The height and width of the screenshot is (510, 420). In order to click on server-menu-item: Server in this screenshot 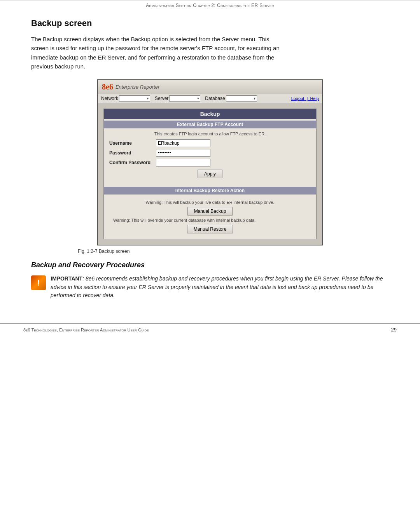, I will do `click(177, 98)`.